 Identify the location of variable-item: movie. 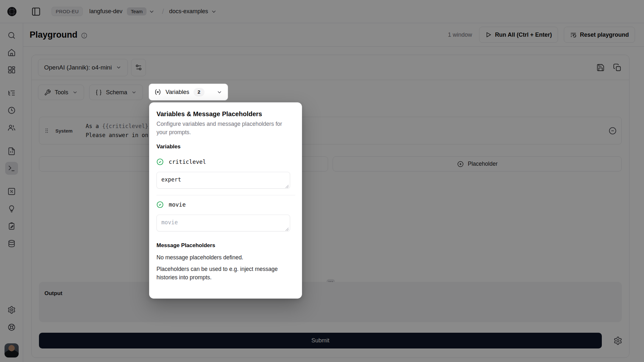
(225, 205).